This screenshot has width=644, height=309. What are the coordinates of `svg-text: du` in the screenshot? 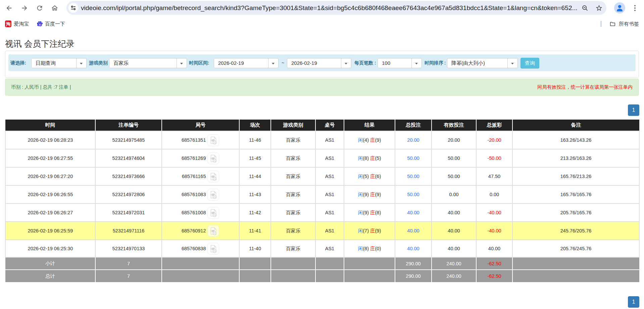 It's located at (40, 25).